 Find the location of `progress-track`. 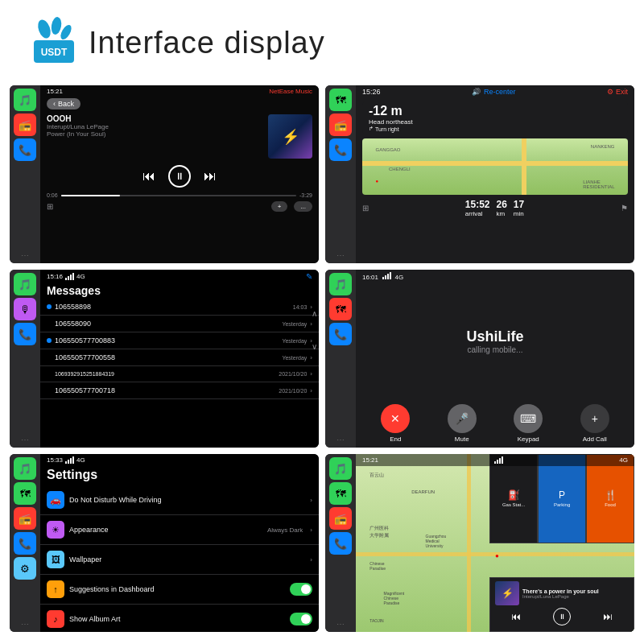

progress-track is located at coordinates (179, 196).